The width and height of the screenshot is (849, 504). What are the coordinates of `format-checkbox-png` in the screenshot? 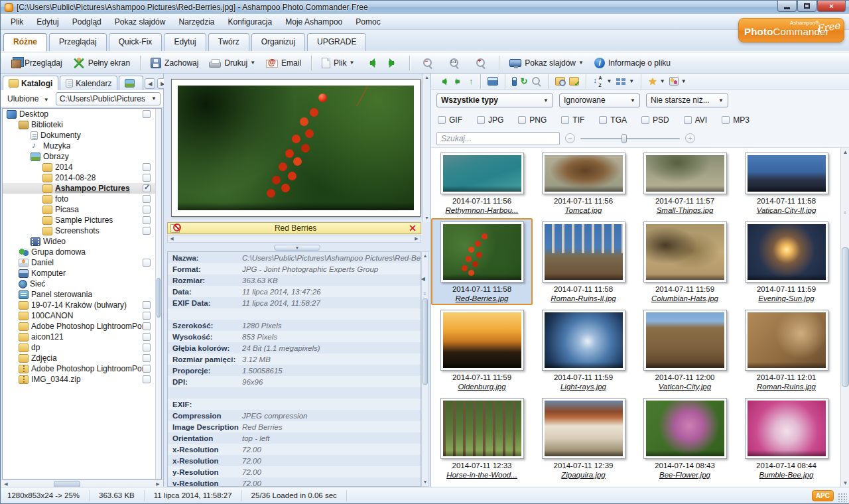 It's located at (522, 120).